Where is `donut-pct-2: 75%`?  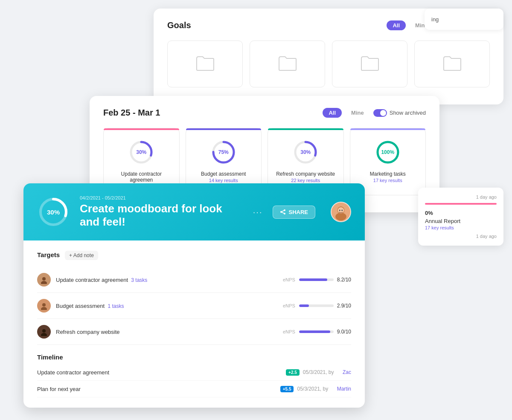 donut-pct-2: 75% is located at coordinates (224, 152).